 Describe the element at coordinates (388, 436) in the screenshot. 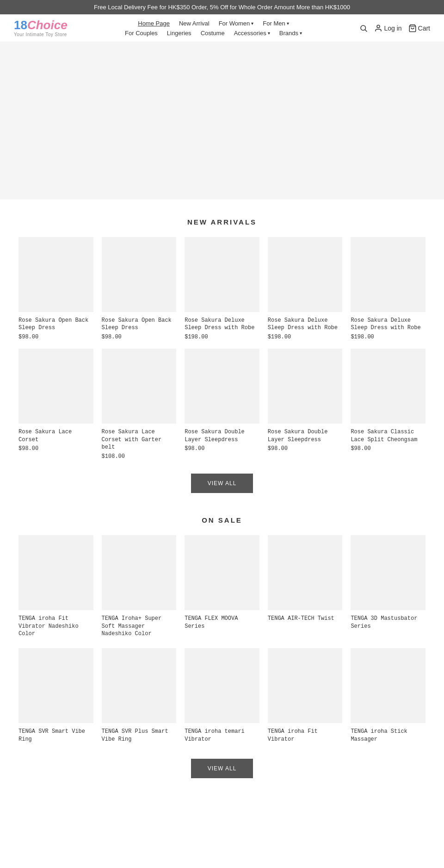

I see `product-name: Rose Sakura Classic Lace Split Cheongsam` at that location.